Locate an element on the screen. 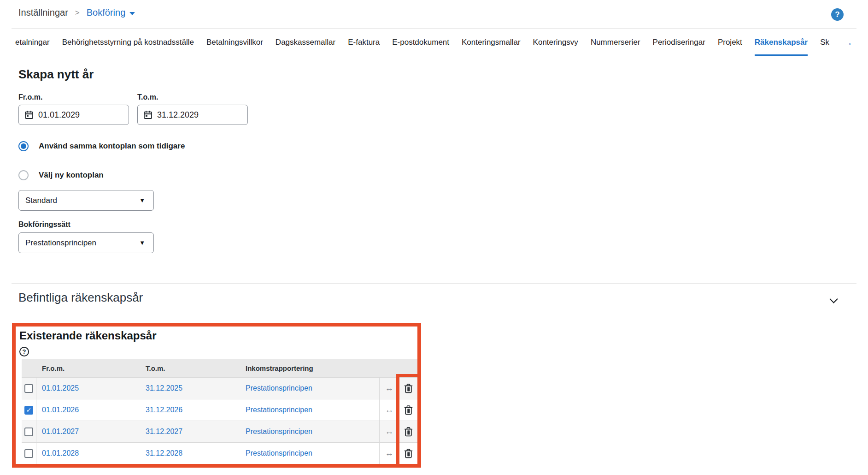 The width and height of the screenshot is (868, 475). tab-etalningar: etalningar is located at coordinates (32, 42).